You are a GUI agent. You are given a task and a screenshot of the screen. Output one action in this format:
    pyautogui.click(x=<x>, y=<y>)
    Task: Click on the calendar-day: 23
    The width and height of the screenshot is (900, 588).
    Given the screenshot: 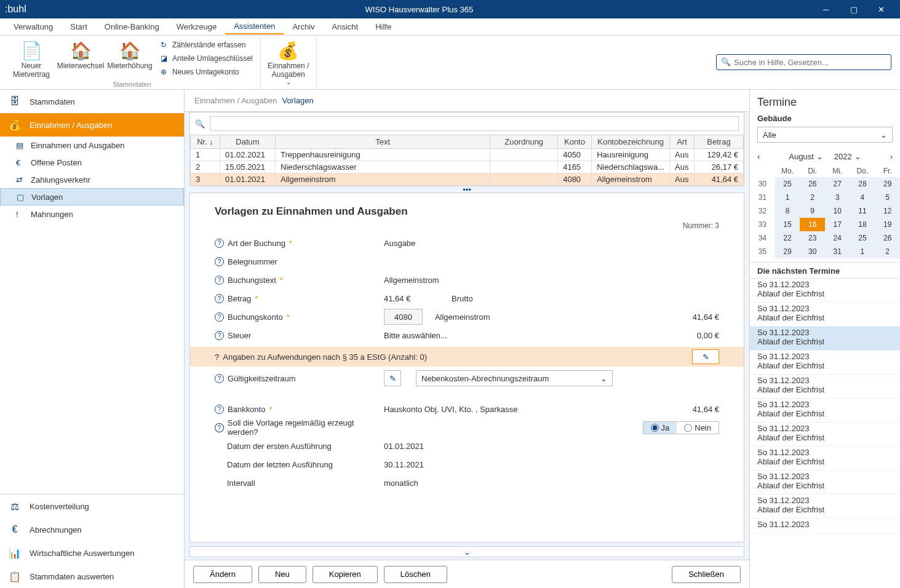 What is the action you would take?
    pyautogui.click(x=812, y=238)
    